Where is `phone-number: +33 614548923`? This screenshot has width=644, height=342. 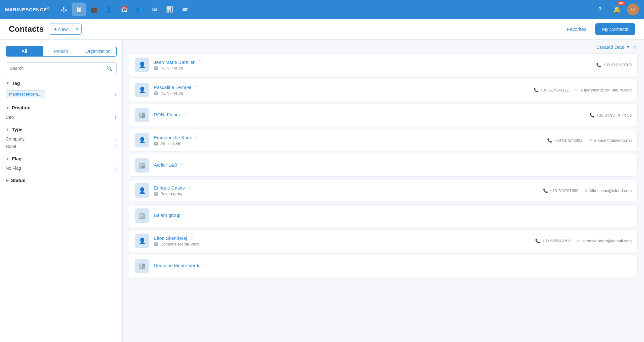 phone-number: +33 614548923 is located at coordinates (569, 140).